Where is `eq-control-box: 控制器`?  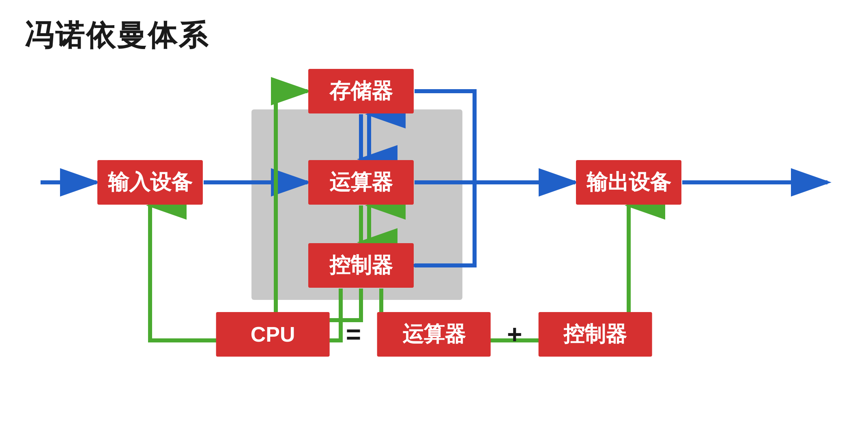
eq-control-box: 控制器 is located at coordinates (595, 334).